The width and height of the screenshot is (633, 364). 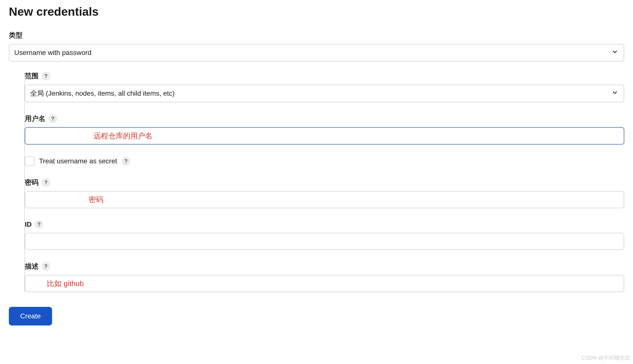 What do you see at coordinates (53, 53) in the screenshot?
I see `type-select-value: Username with password` at bounding box center [53, 53].